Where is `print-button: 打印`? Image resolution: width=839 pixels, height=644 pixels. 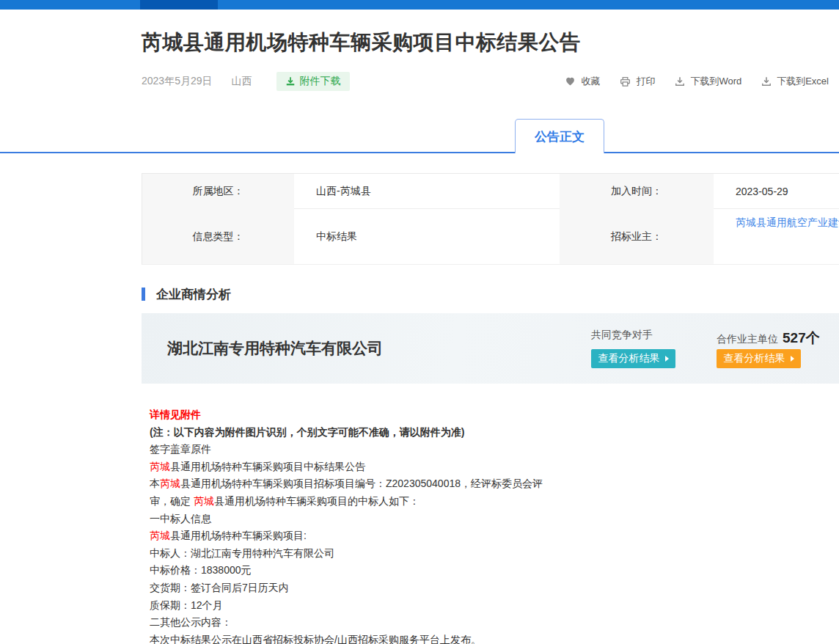 print-button: 打印 is located at coordinates (637, 81).